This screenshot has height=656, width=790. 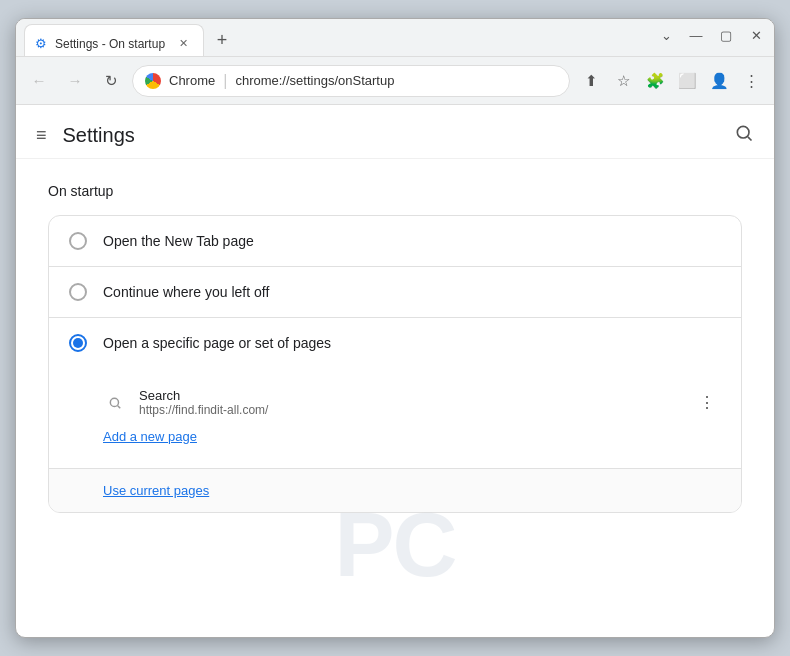 What do you see at coordinates (696, 35) in the screenshot?
I see `minimize-button: —` at bounding box center [696, 35].